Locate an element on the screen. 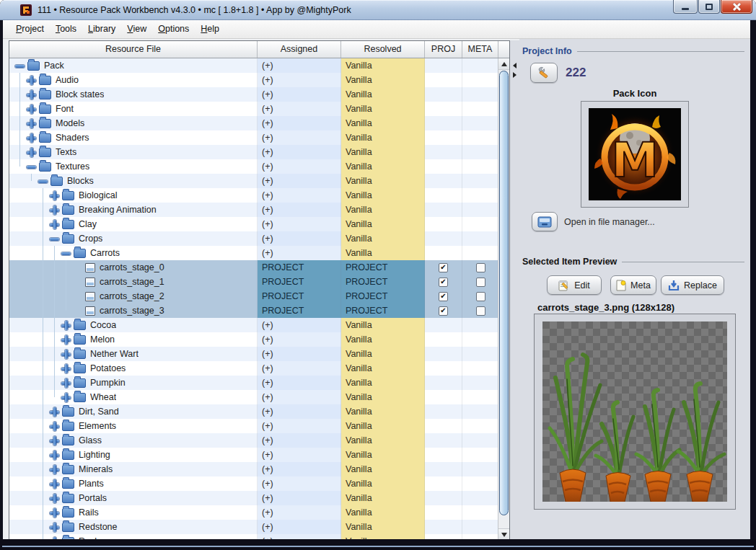 Image resolution: width=756 pixels, height=550 pixels. table-row: Rails (+) Vanilla is located at coordinates (260, 513).